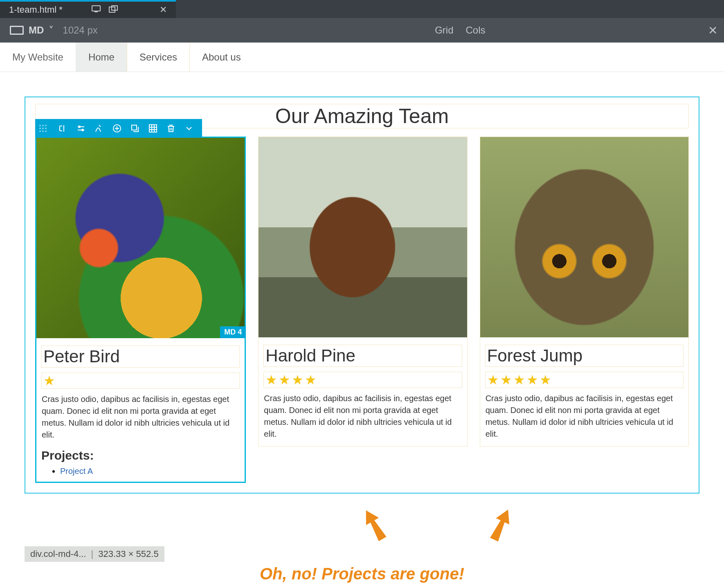 This screenshot has height=588, width=724. Describe the element at coordinates (36, 30) in the screenshot. I see `breakpoint-label: MD` at that location.